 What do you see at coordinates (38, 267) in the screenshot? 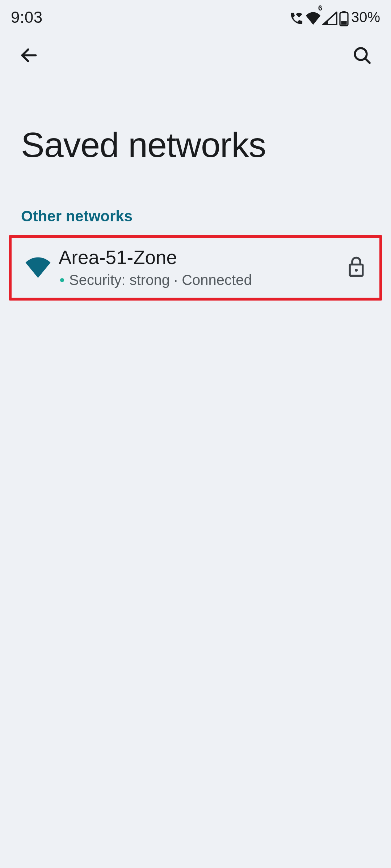
I see `wifi-signal-icon` at bounding box center [38, 267].